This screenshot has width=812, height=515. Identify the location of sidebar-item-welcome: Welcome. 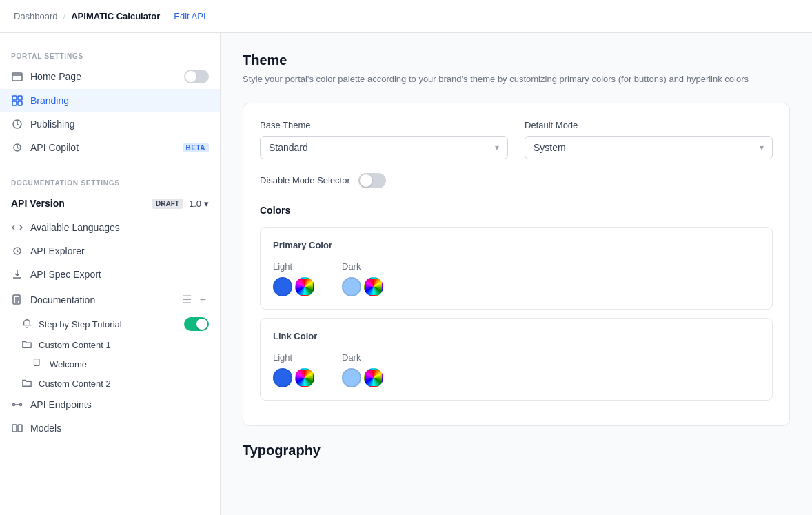
(110, 364).